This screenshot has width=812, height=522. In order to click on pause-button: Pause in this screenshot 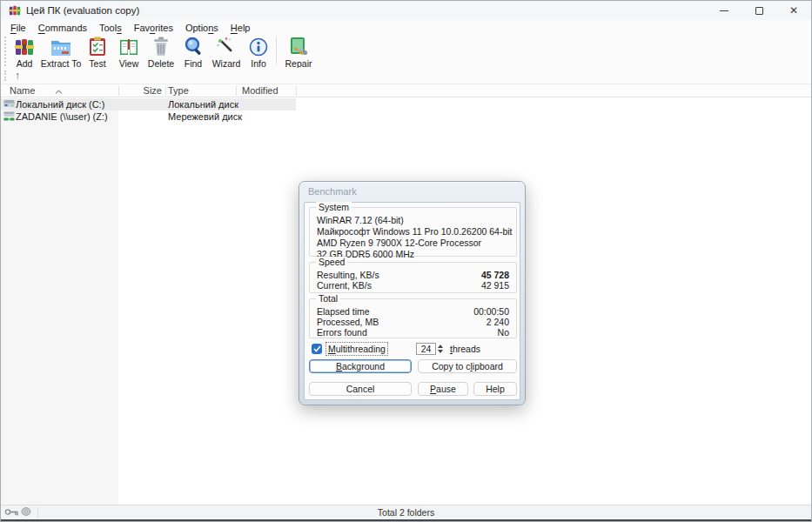, I will do `click(443, 389)`.